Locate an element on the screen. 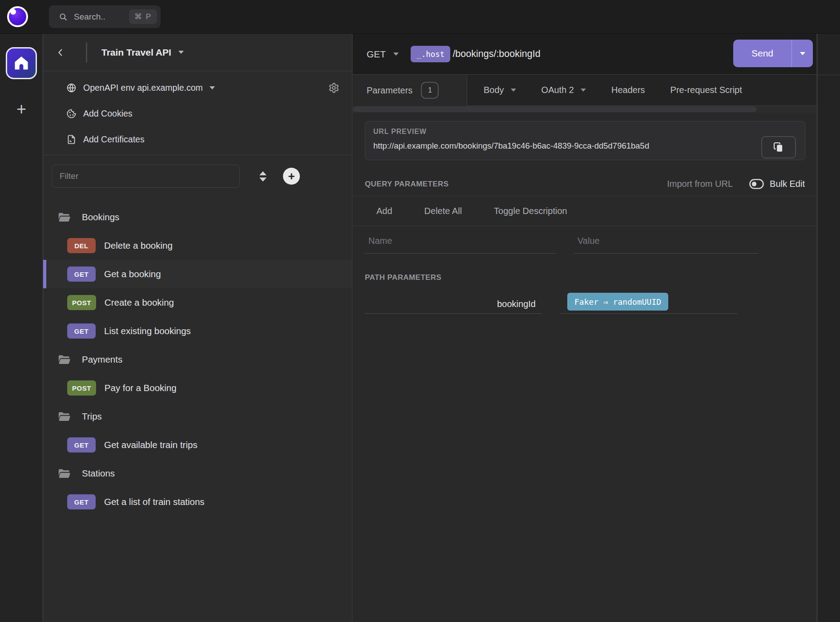  query-actions: AddDelete AllToggle Description is located at coordinates (585, 211).